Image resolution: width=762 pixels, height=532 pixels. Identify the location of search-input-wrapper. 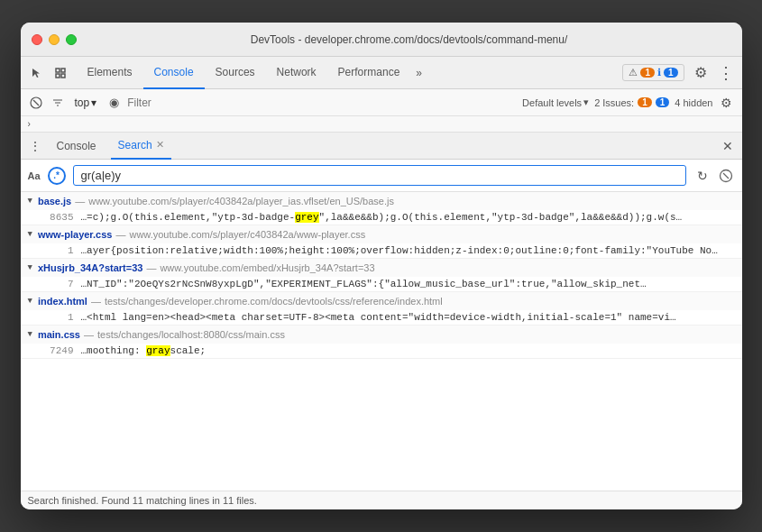
(380, 175).